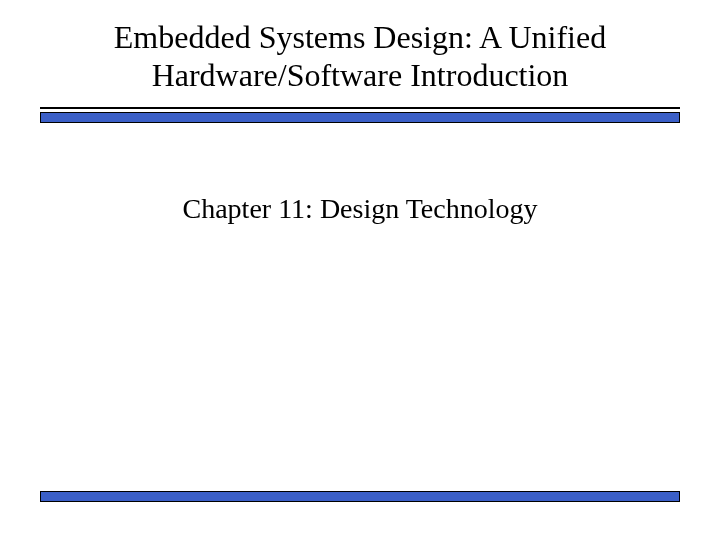  Describe the element at coordinates (360, 56) in the screenshot. I see `slide-title: Embedded Systems Design: A Unified Hardw…` at that location.